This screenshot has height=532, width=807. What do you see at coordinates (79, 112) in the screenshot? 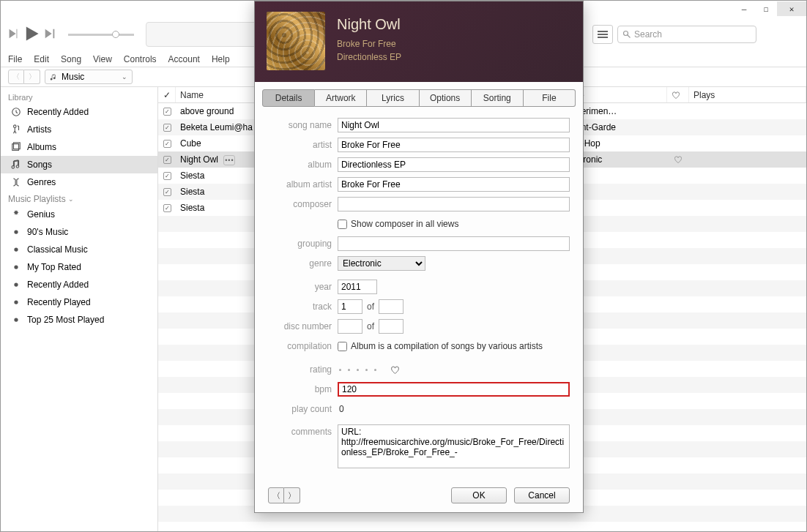
I see `sidebar-item-recently-added: Recently Added` at bounding box center [79, 112].